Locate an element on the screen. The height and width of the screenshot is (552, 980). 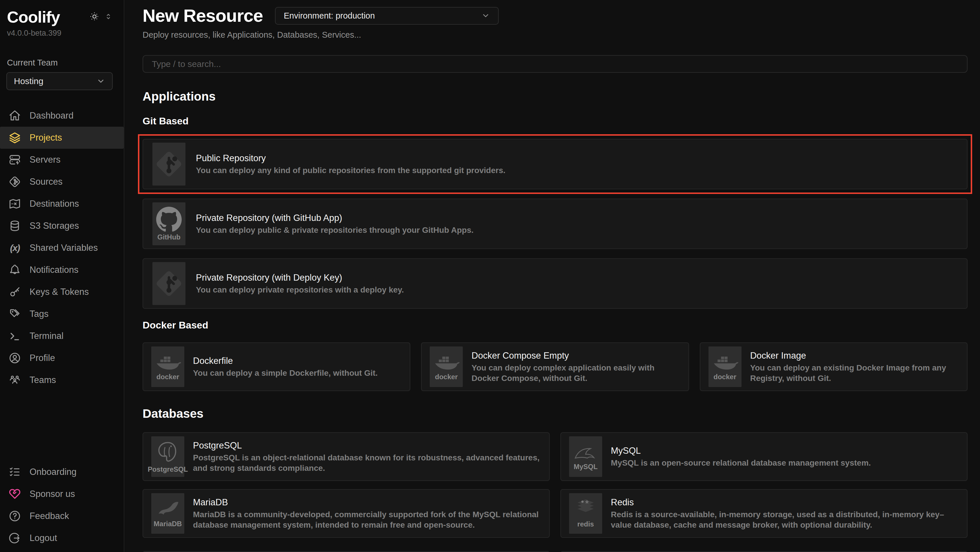
sidebar-item-sources: Sources is located at coordinates (62, 182).